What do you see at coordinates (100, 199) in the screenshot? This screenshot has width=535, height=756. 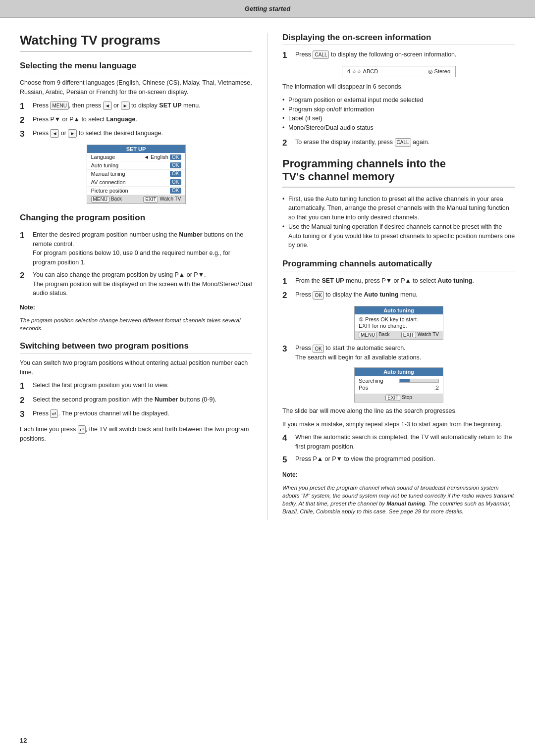 I see `menu-key-small: MENU` at bounding box center [100, 199].